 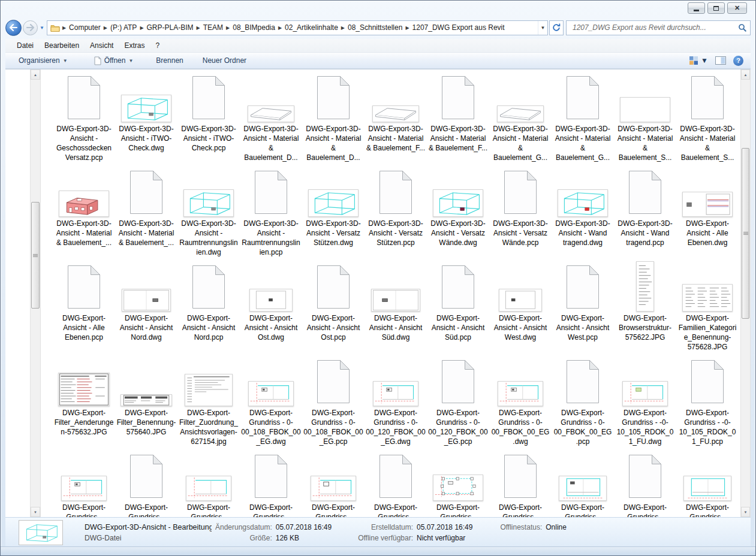 I want to click on menu-item-: ?, so click(x=157, y=46).